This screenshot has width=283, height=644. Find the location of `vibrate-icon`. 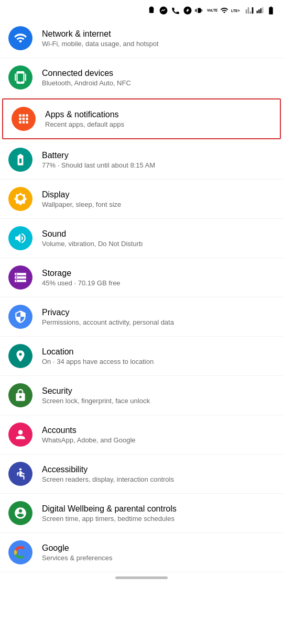

vibrate-icon is located at coordinates (199, 10).